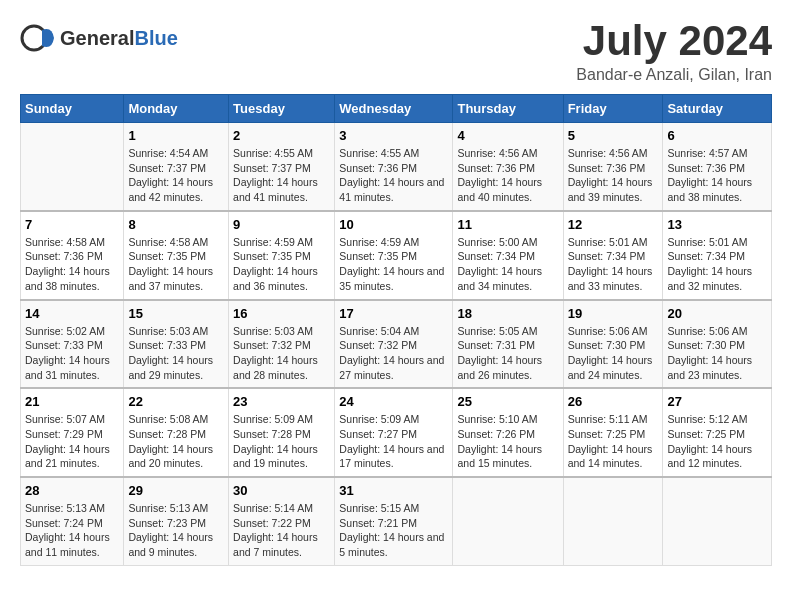 Image resolution: width=792 pixels, height=612 pixels. I want to click on week-row-5: 28Sunrise: 5:13 AMSunset: 7:24 PMDayligh…, so click(396, 521).